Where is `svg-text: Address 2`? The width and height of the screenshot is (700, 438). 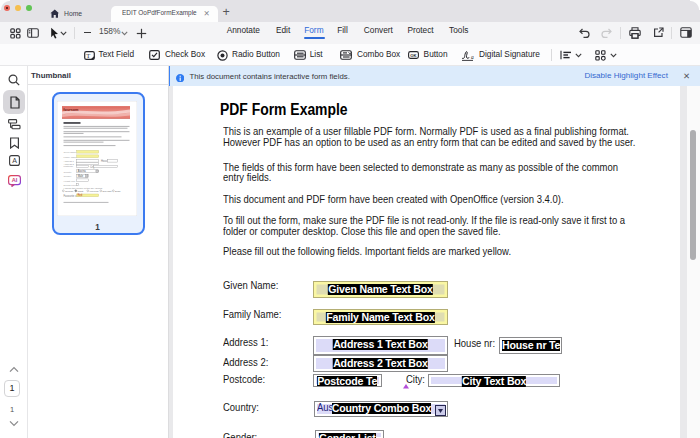
svg-text: Address 2 is located at coordinates (70, 164).